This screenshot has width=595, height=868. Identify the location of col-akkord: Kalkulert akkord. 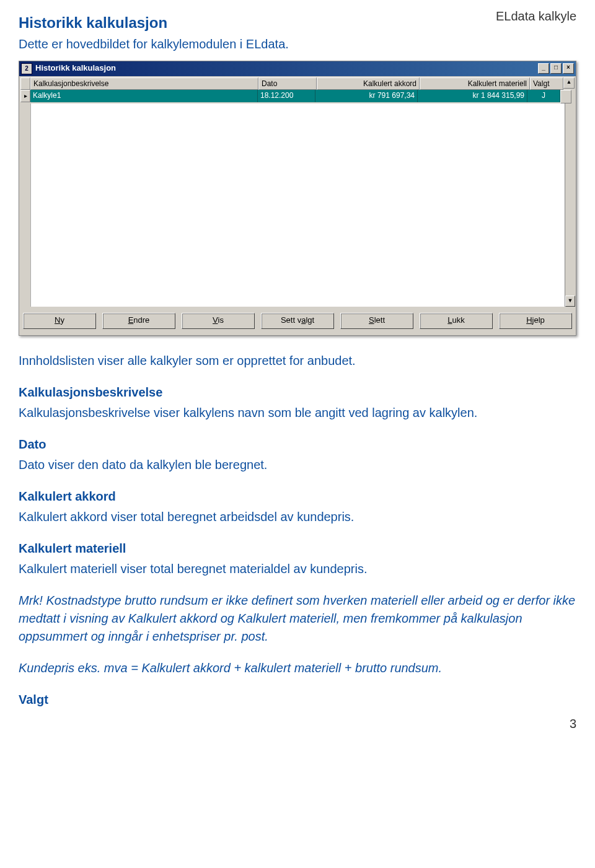
(368, 84).